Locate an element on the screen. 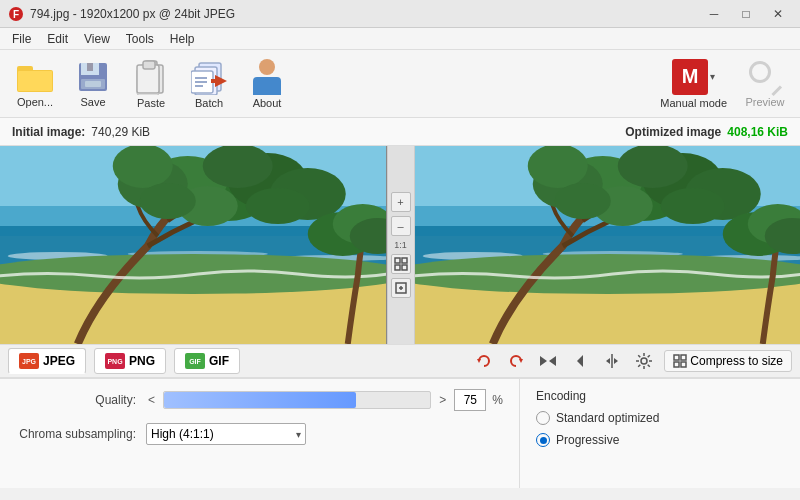  app-icon: F is located at coordinates (16, 14).